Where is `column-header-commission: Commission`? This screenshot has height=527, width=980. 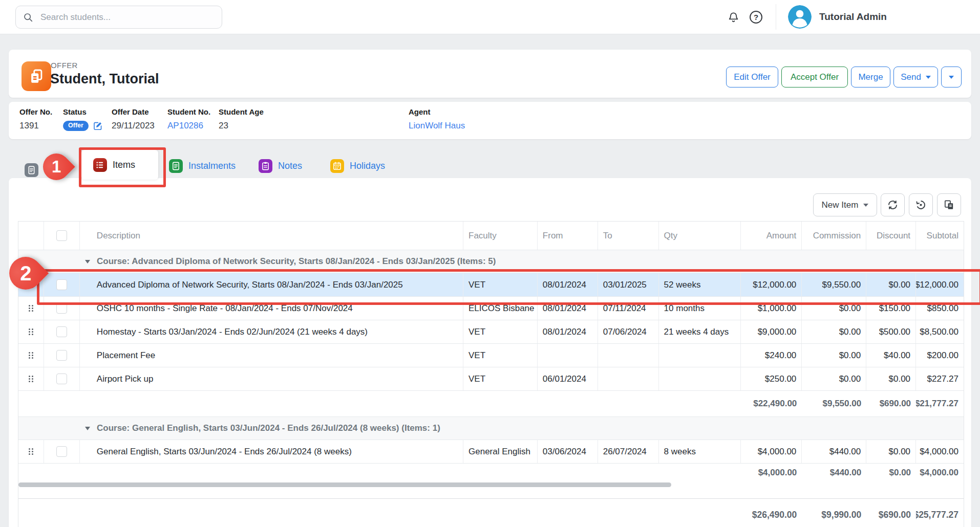
column-header-commission: Commission is located at coordinates (834, 235).